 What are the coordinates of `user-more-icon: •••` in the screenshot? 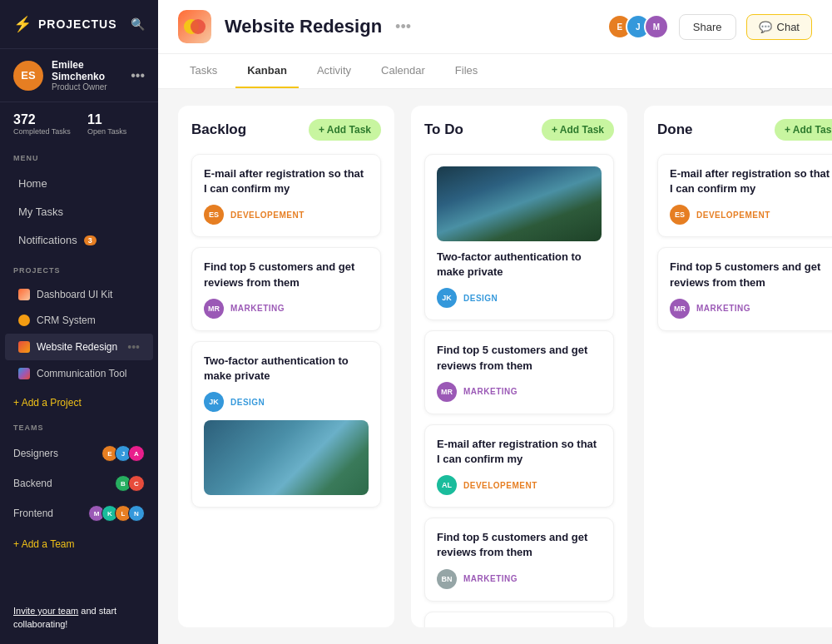 It's located at (138, 76).